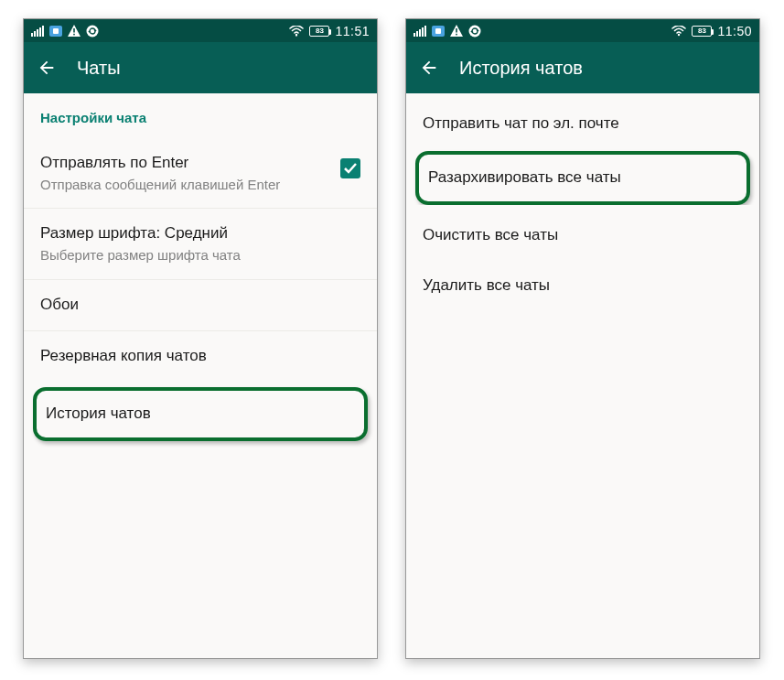  I want to click on setting-send-on-enter: Отправлять по Enter Отправка сообщений к…, so click(200, 174).